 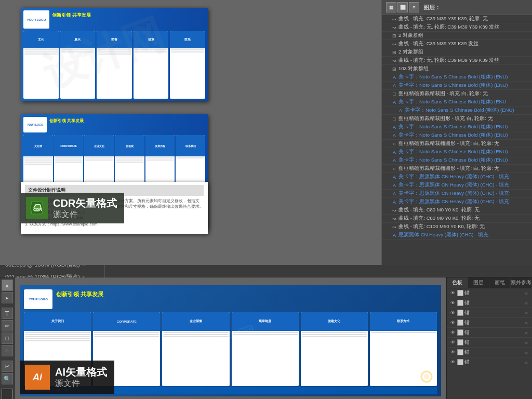 What do you see at coordinates (403, 7) in the screenshot?
I see `cdr-tab-objects: ⬜` at bounding box center [403, 7].